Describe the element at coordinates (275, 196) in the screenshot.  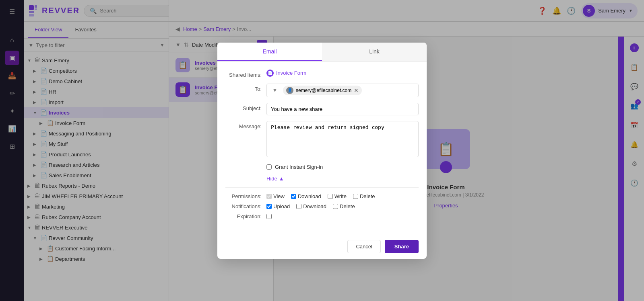
I see `perm-view: View` at that location.